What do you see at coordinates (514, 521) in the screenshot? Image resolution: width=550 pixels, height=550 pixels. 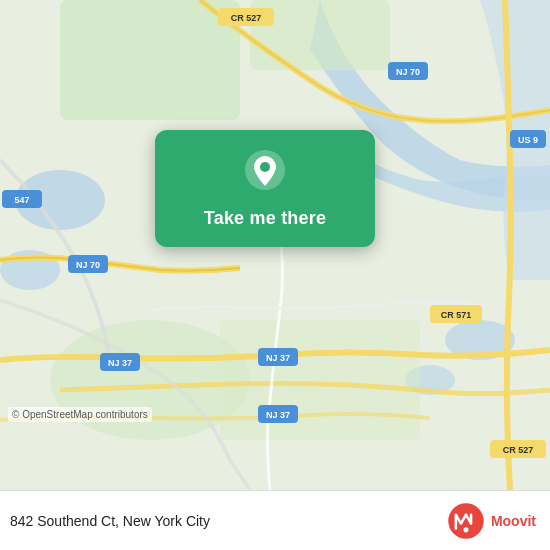 I see `moovit-text: Moovit` at bounding box center [514, 521].